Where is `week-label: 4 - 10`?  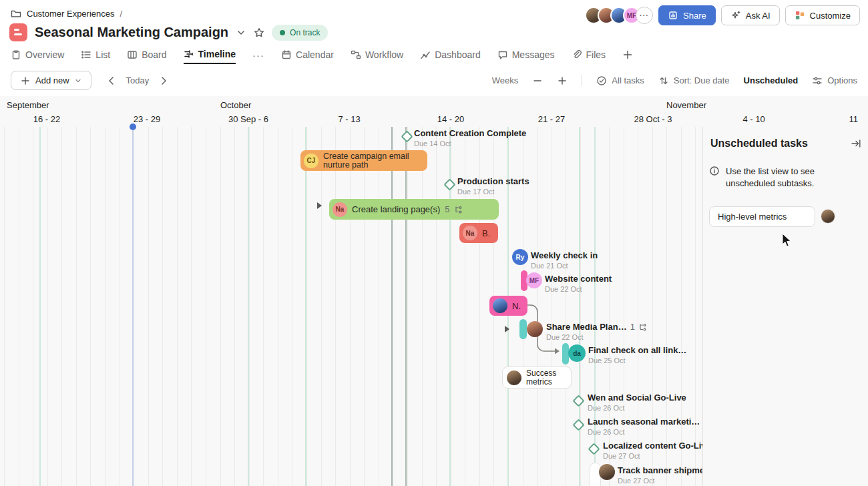
week-label: 4 - 10 is located at coordinates (753, 119).